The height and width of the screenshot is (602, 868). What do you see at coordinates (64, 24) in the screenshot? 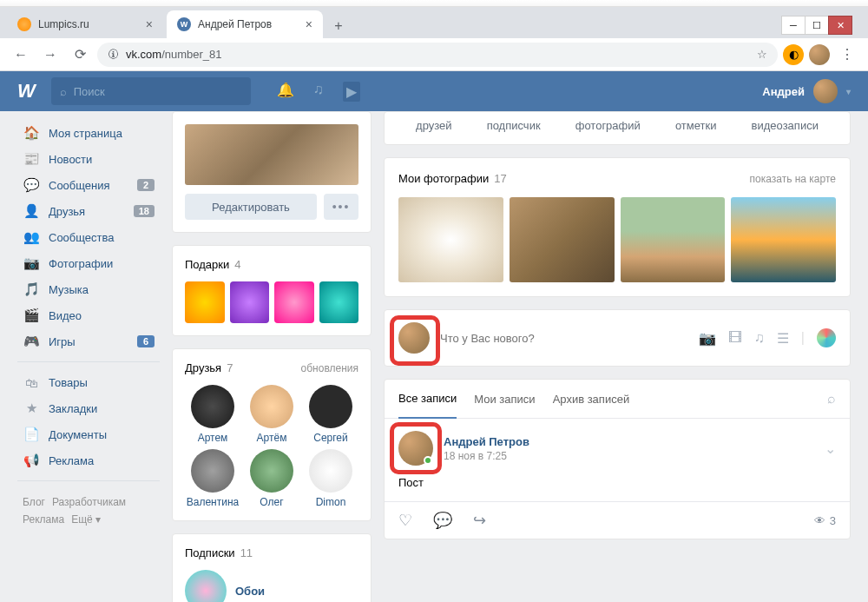
I see `tab-title: Lumpics.ru` at bounding box center [64, 24].